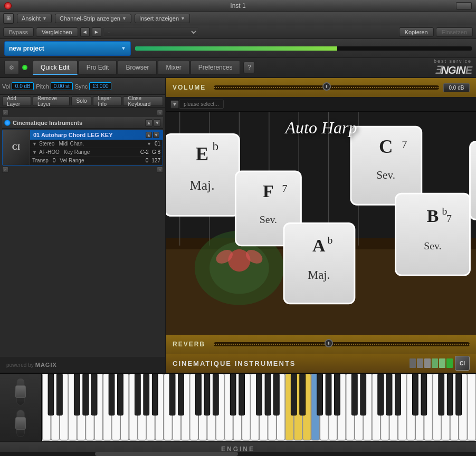 This screenshot has height=456, width=476. What do you see at coordinates (68, 48) in the screenshot?
I see `project-selector: new project ▼` at bounding box center [68, 48].